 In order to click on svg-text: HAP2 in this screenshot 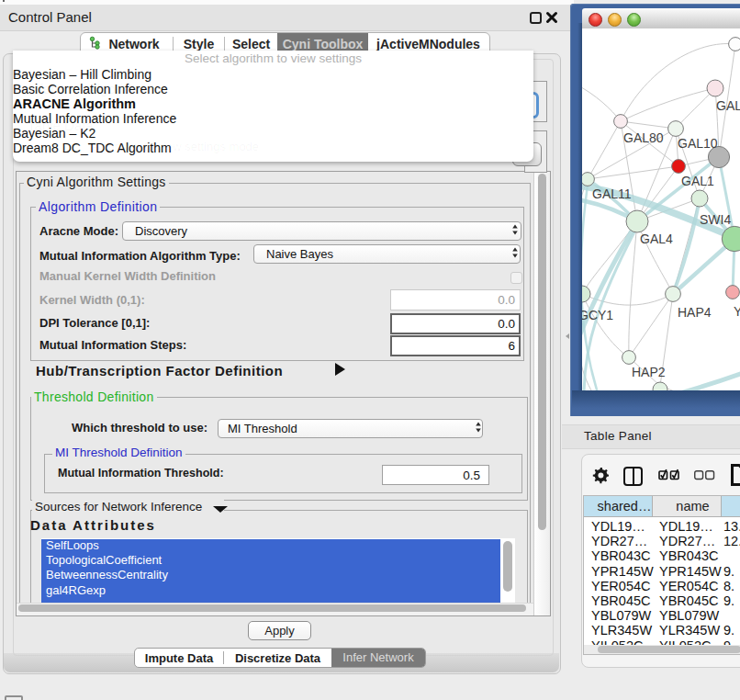, I will do `click(648, 372)`.